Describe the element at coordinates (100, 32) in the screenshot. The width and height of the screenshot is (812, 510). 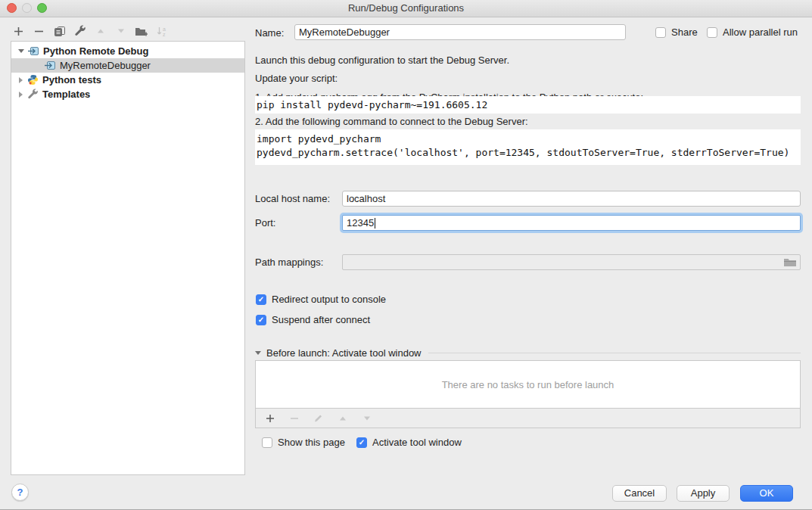
I see `move-up-icon` at that location.